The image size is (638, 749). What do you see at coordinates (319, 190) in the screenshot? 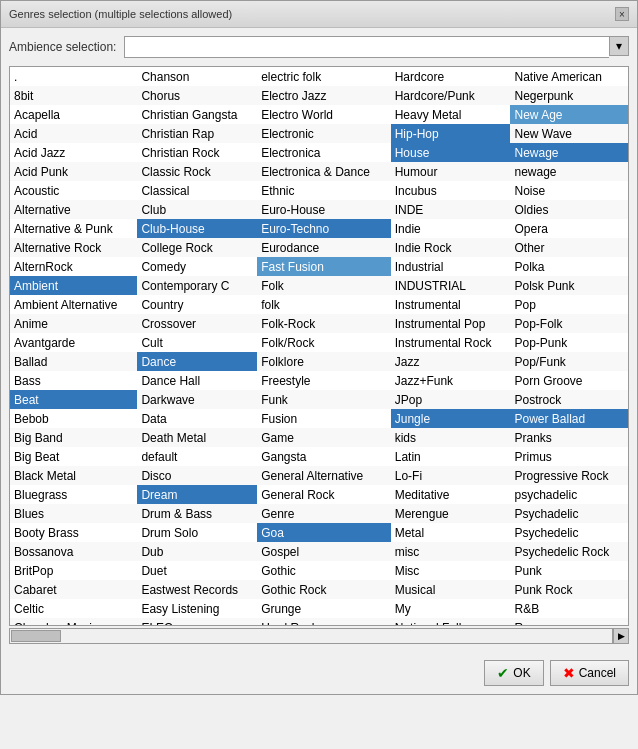
I see `table-row: AcousticClassicalEthnicIncubusNoise` at bounding box center [319, 190].